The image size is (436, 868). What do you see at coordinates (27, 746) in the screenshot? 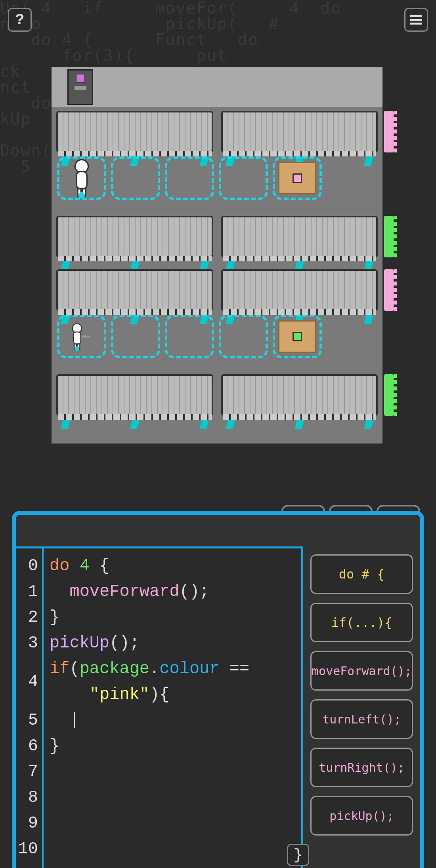
I see `line-number: 6` at bounding box center [27, 746].